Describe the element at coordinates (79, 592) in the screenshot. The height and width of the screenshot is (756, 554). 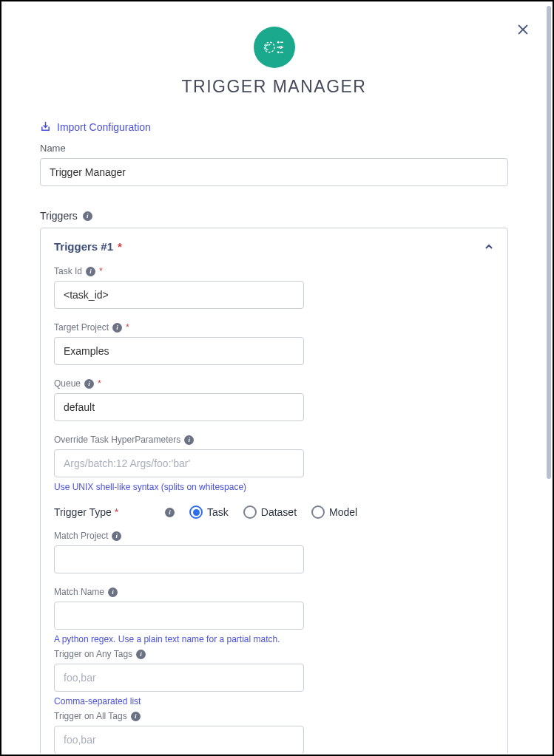
I see `match-name-label-text: Match Name` at that location.